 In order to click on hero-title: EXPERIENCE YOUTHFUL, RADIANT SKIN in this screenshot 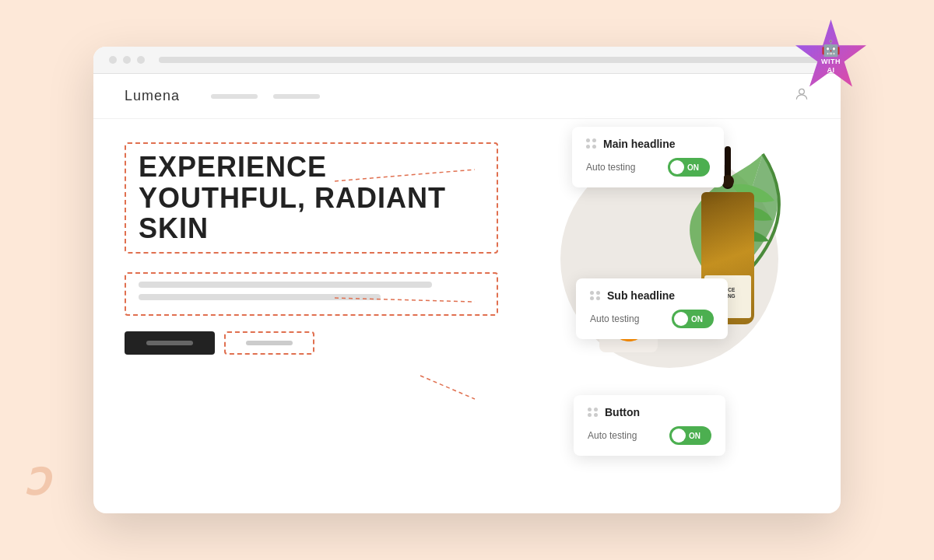, I will do `click(311, 198)`.